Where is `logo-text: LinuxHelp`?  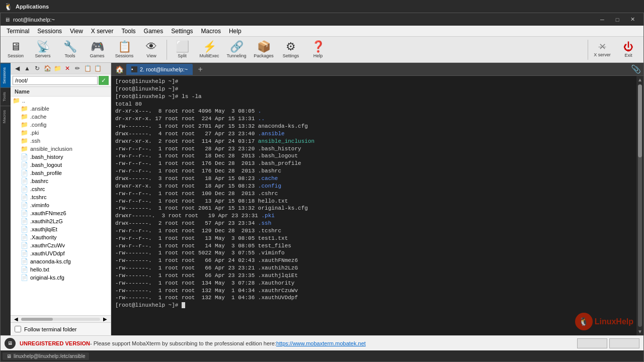 logo-text: LinuxHelp is located at coordinates (614, 322).